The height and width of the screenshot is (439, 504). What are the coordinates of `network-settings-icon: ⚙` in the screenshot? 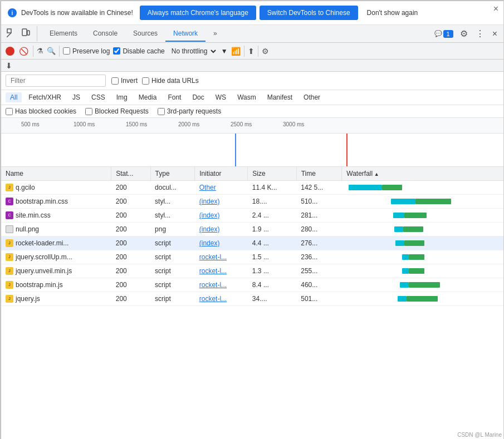 It's located at (265, 51).